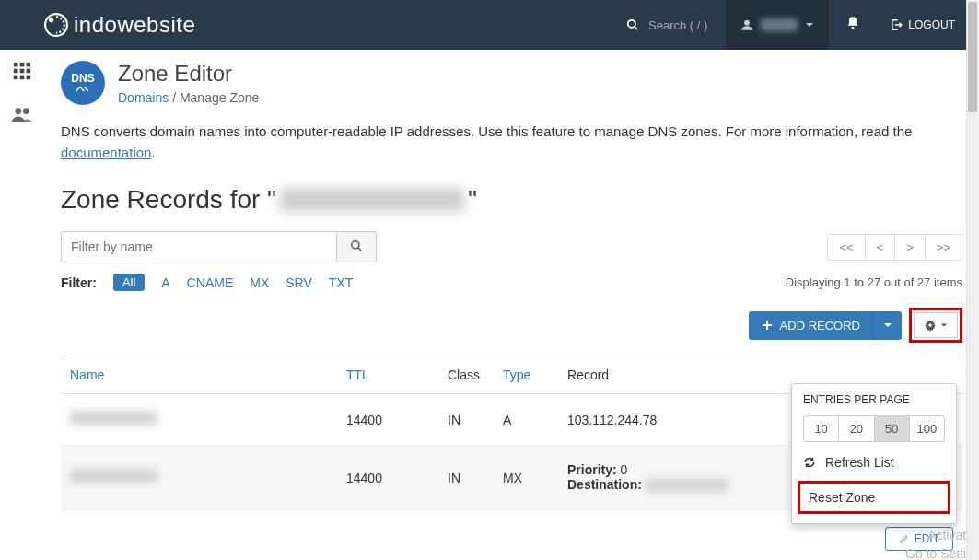  Describe the element at coordinates (512, 142) in the screenshot. I see `page-description: DNS converts domain names into computer-…` at that location.